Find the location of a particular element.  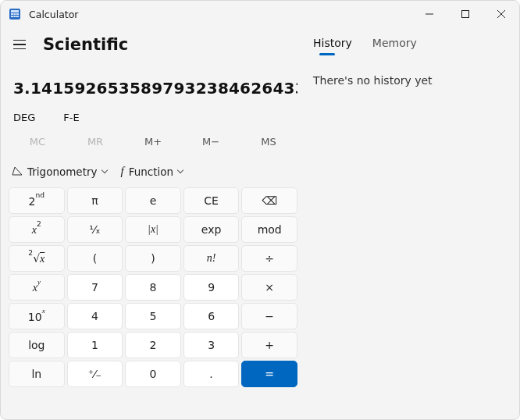

digit-3-button: 3 is located at coordinates (212, 345).